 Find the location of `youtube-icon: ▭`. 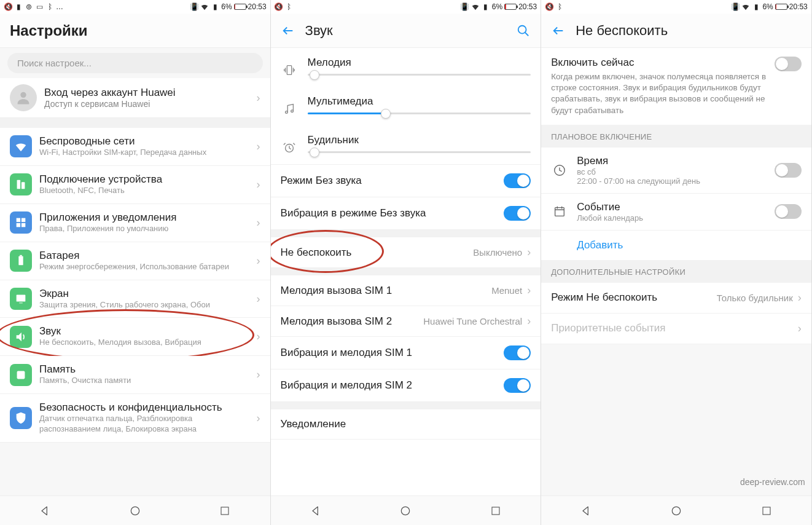

youtube-icon: ▭ is located at coordinates (39, 7).